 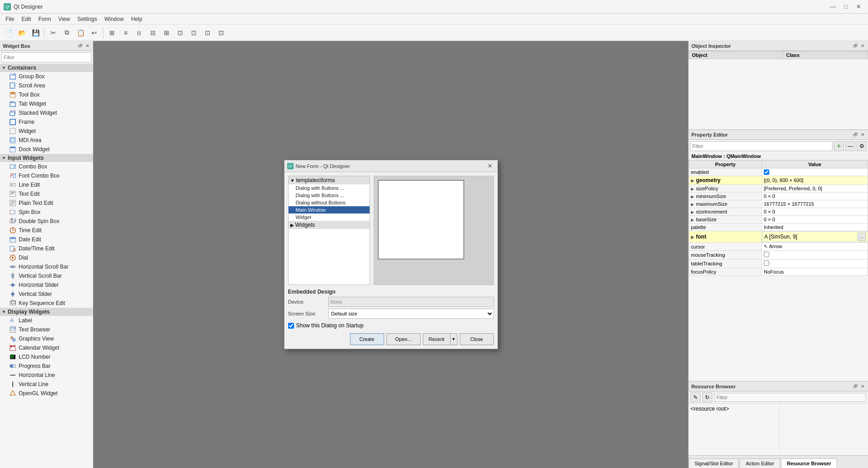 I want to click on prop-add-btn: +, so click(x=839, y=146).